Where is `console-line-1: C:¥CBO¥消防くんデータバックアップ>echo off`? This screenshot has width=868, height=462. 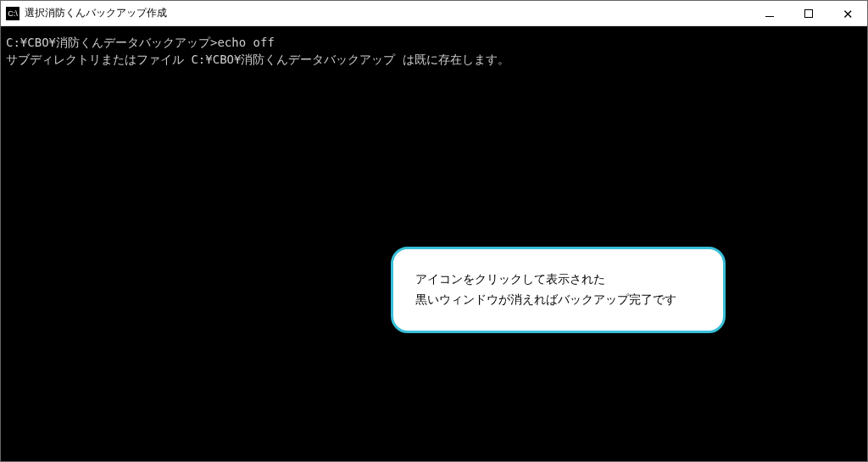 console-line-1: C:¥CBO¥消防くんデータバックアップ>echo off is located at coordinates (141, 42).